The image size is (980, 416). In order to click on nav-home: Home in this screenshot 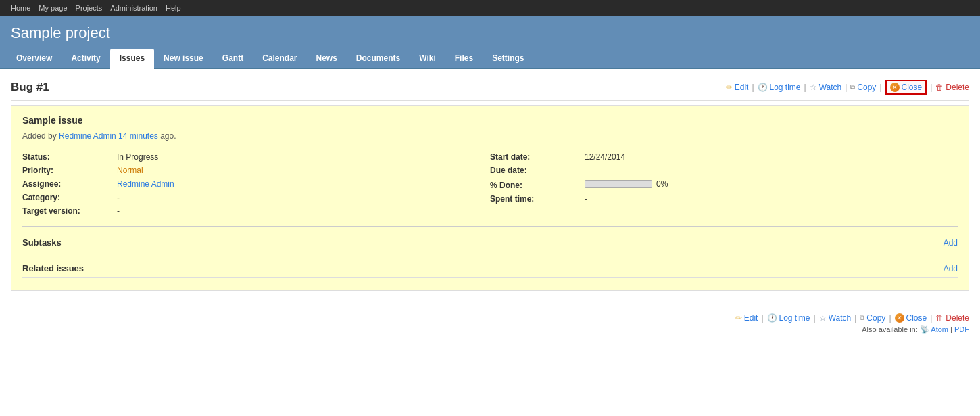, I will do `click(20, 8)`.